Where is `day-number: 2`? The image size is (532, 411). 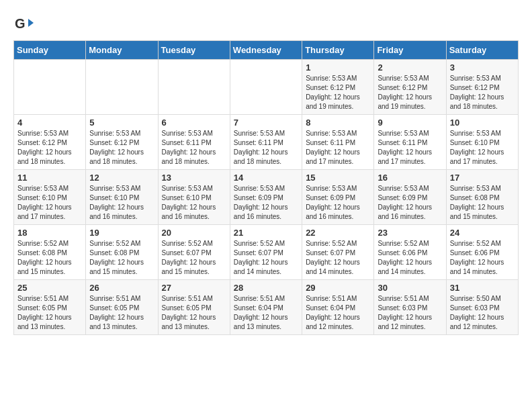 day-number: 2 is located at coordinates (410, 67).